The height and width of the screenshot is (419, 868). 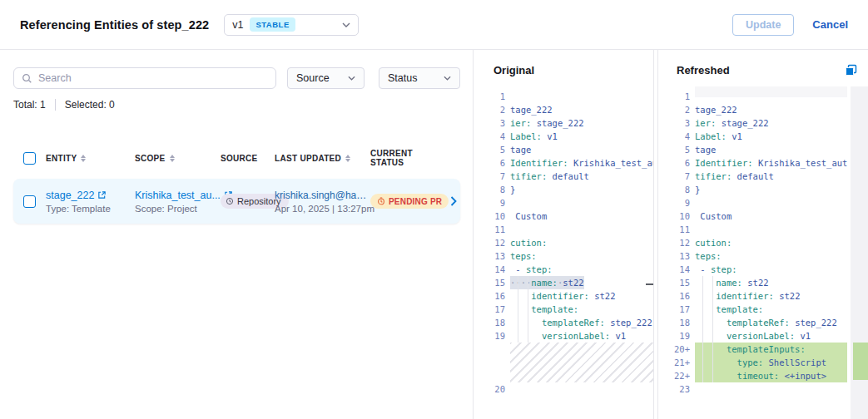 What do you see at coordinates (321, 195) in the screenshot?
I see `updated-by: krishika.singh@harnes...` at bounding box center [321, 195].